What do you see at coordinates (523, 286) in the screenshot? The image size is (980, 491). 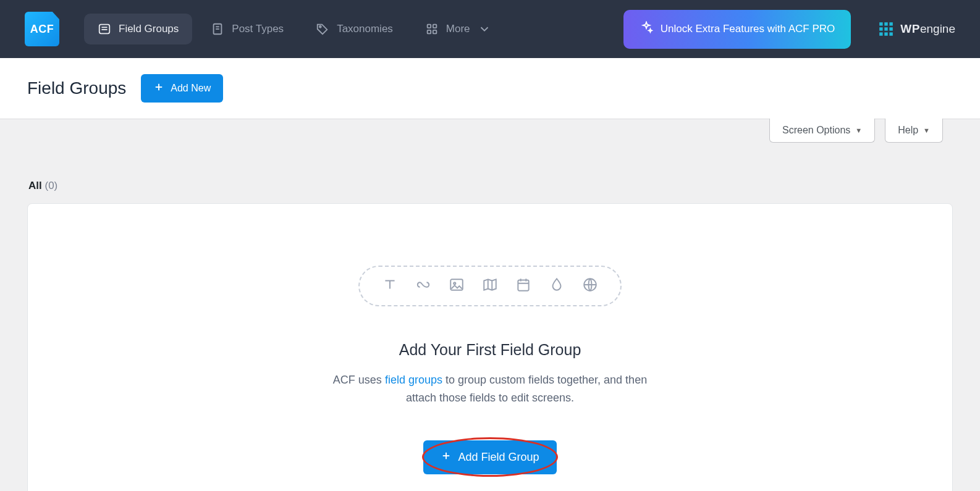 I see `calendar-icon` at bounding box center [523, 286].